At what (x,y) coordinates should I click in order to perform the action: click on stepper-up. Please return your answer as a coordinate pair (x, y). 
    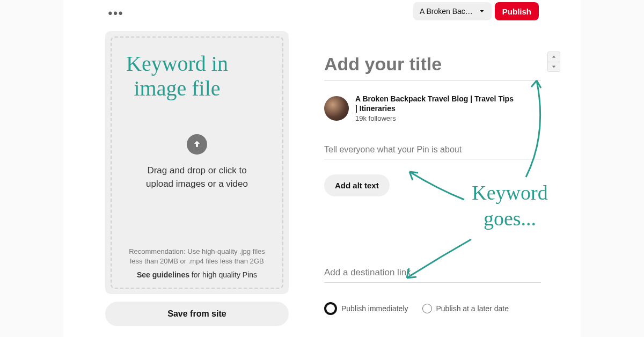
    Looking at the image, I should click on (554, 57).